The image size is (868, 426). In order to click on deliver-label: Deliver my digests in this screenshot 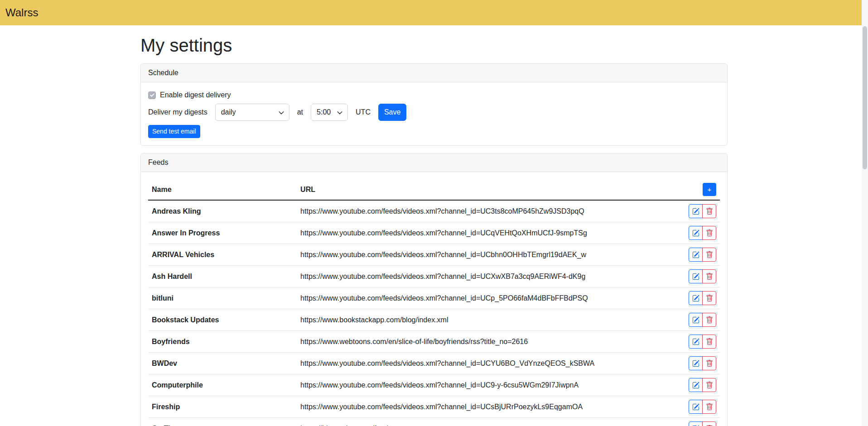, I will do `click(178, 112)`.